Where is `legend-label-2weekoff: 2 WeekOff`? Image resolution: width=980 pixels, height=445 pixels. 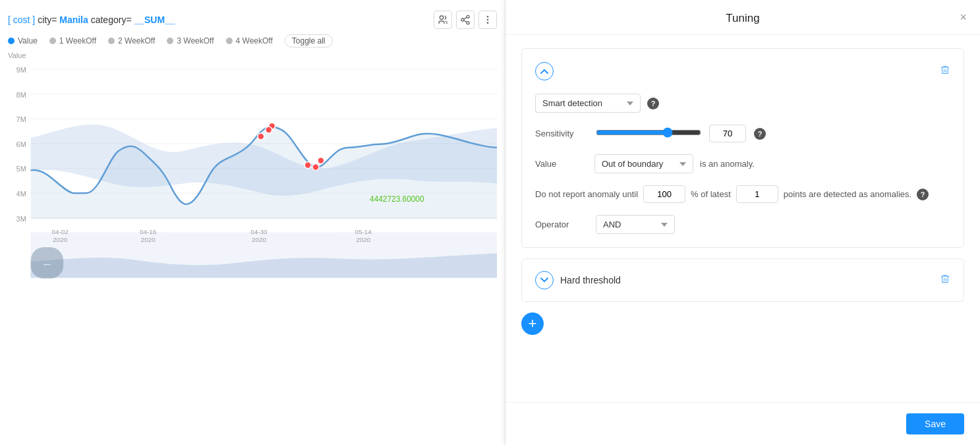 legend-label-2weekoff: 2 WeekOff is located at coordinates (136, 41).